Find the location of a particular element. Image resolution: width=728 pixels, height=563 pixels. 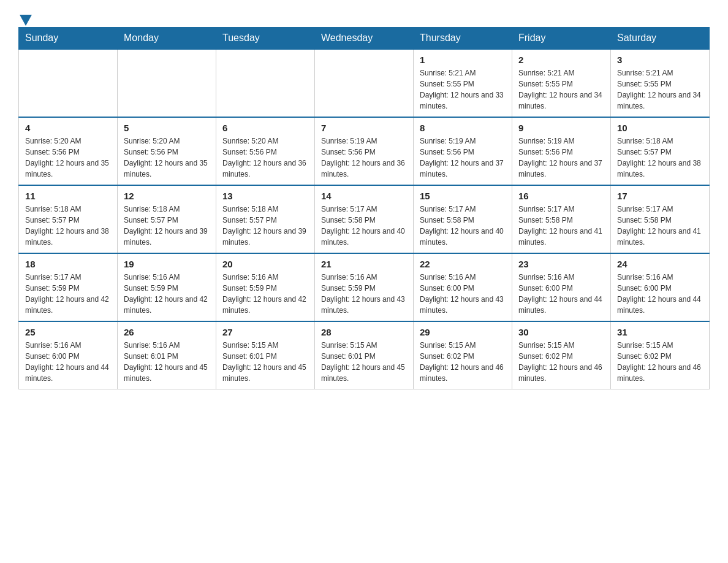

day-number: 19 is located at coordinates (167, 264).